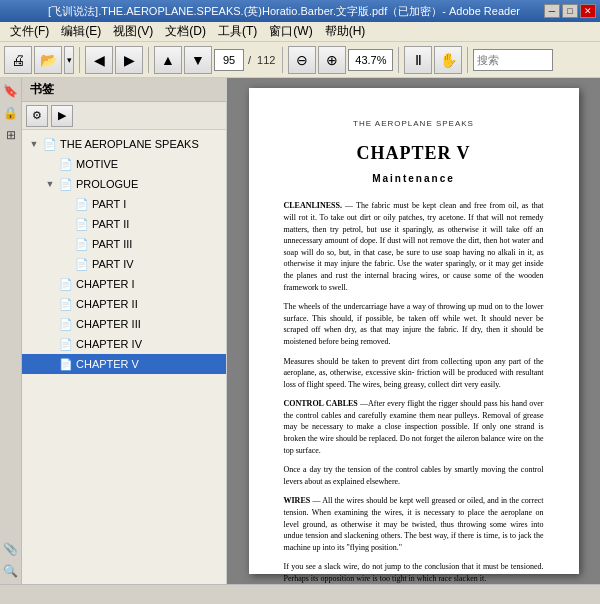 Image resolution: width=600 pixels, height=604 pixels. What do you see at coordinates (448, 60) in the screenshot?
I see `hand-tool-button: ✋` at bounding box center [448, 60].